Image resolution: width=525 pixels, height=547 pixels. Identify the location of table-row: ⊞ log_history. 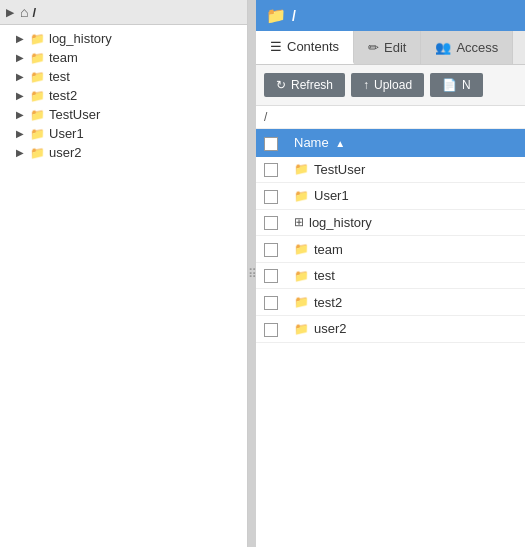
(390, 222).